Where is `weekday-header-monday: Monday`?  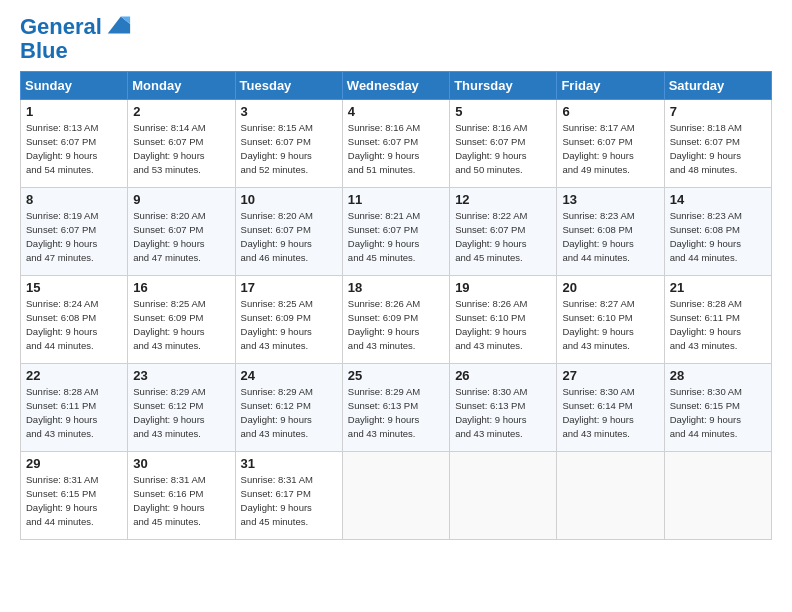
weekday-header-monday: Monday is located at coordinates (182, 86).